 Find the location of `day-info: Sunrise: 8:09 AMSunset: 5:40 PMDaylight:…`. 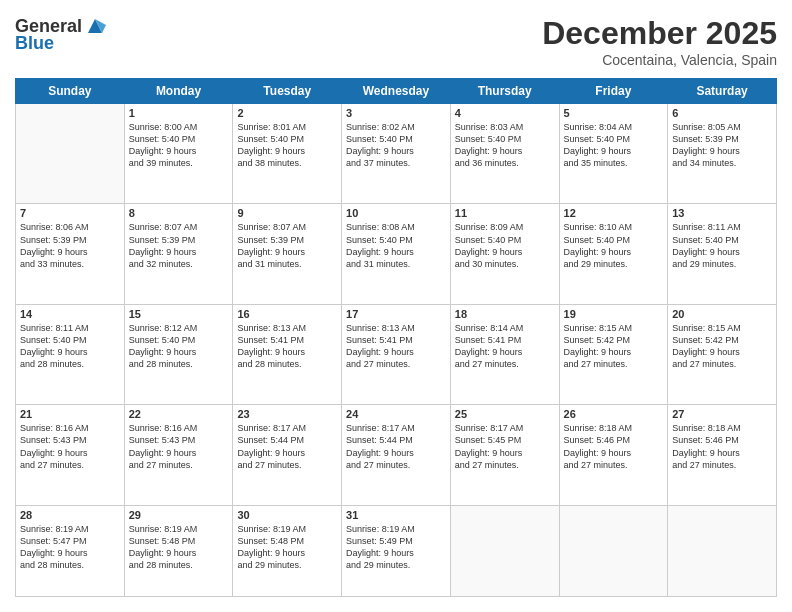

day-info: Sunrise: 8:09 AMSunset: 5:40 PMDaylight:… is located at coordinates (505, 246).